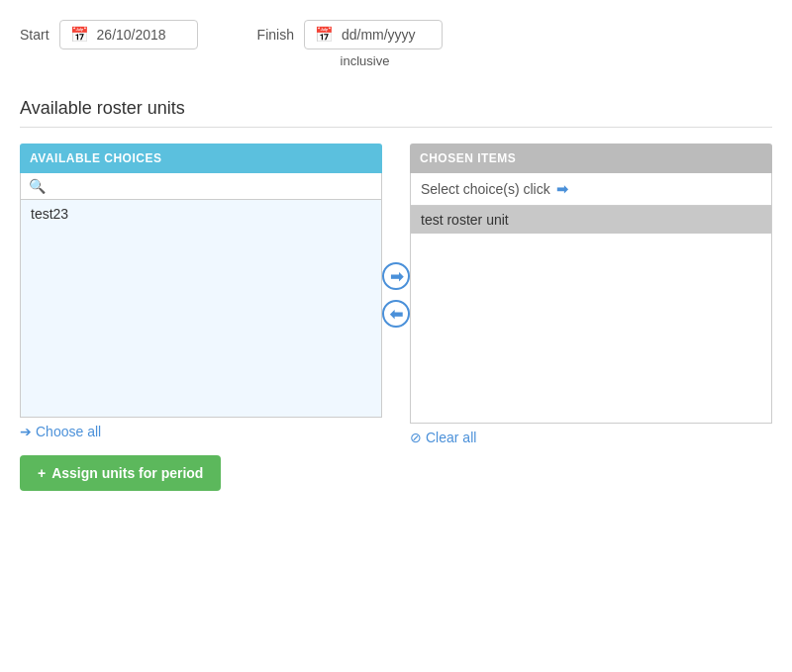 The height and width of the screenshot is (672, 792). Describe the element at coordinates (416, 437) in the screenshot. I see `clear-all-icon: ⊘` at that location.